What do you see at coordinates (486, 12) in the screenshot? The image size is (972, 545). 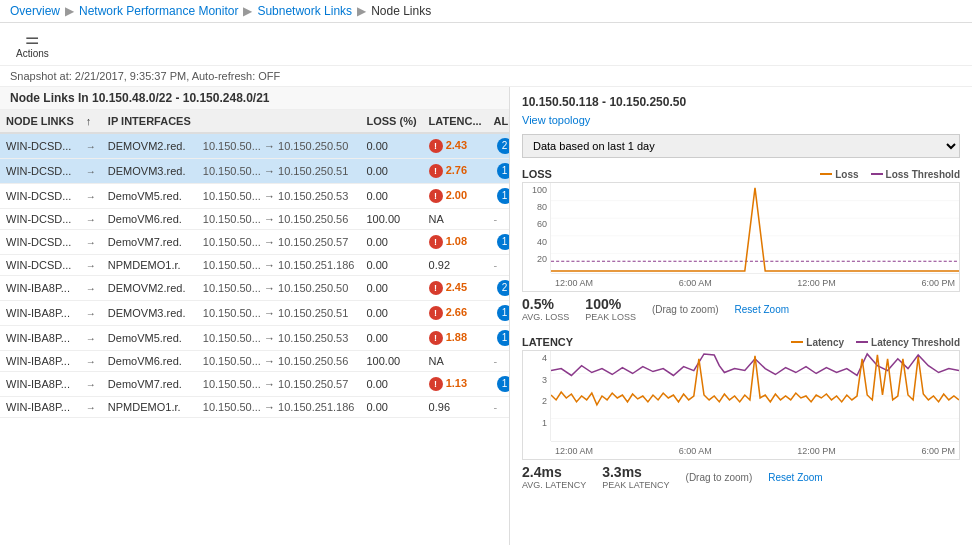 I see `breadcrumb: Overview ▶ Network Performance Monitor ▶…` at bounding box center [486, 12].